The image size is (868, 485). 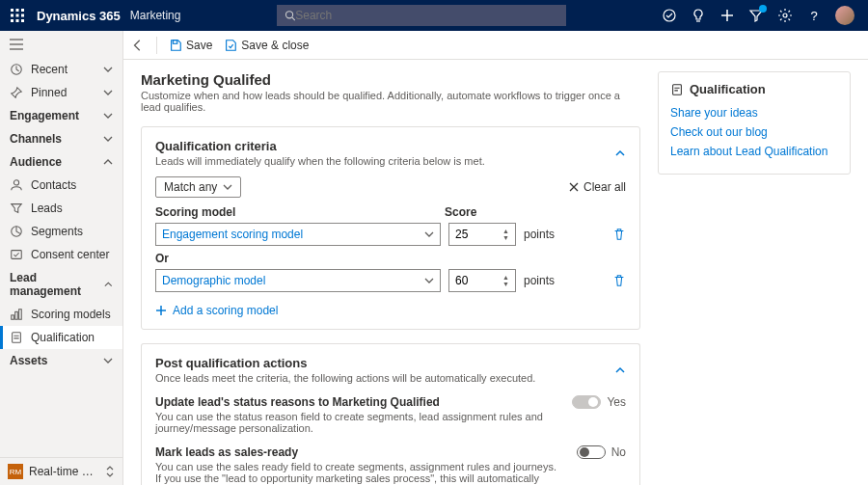 I want to click on action-2-toggle, so click(x=591, y=452).